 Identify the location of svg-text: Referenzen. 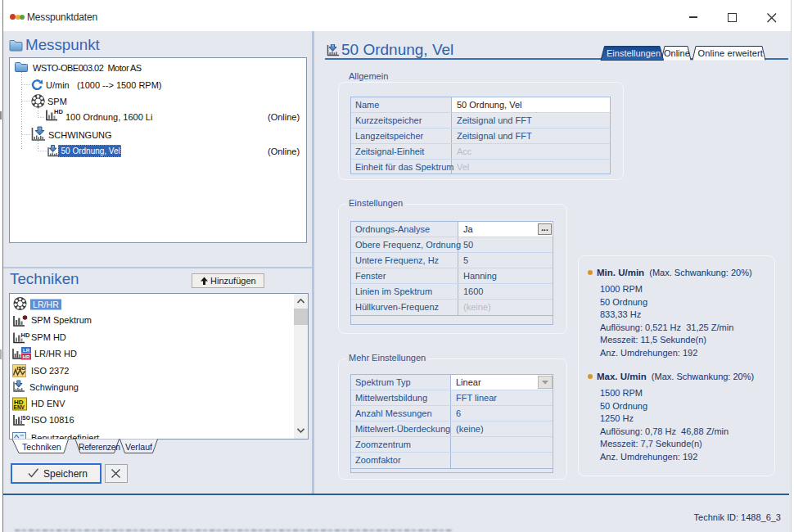
(100, 447).